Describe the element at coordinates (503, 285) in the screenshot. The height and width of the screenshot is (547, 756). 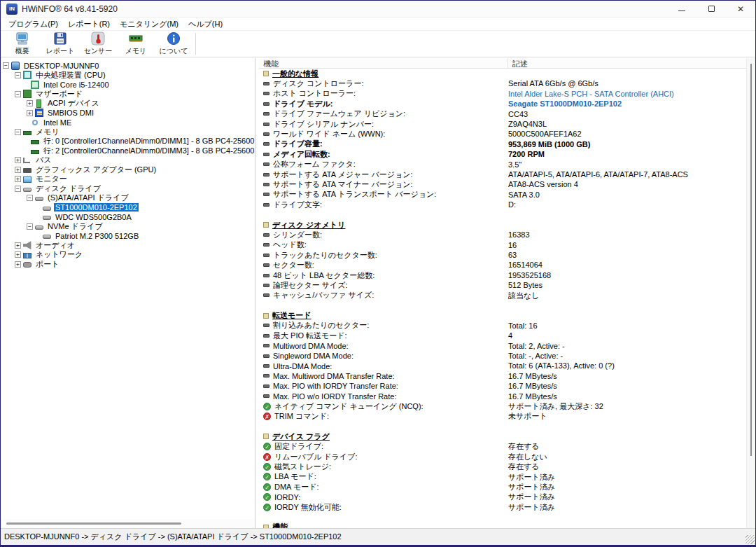
I see `detail-row: 論理セクター サイズ:512 Bytes` at that location.